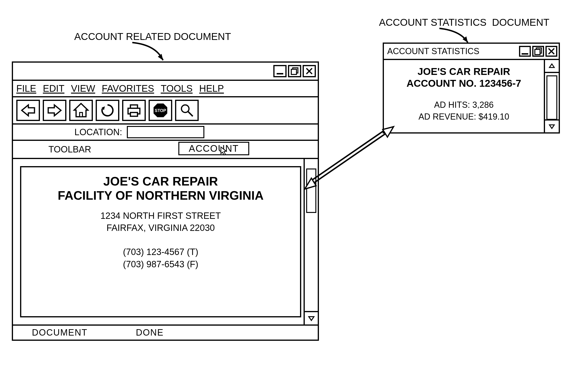 The width and height of the screenshot is (588, 367). Describe the element at coordinates (177, 89) in the screenshot. I see `menu-tools: TOOLS` at that location.